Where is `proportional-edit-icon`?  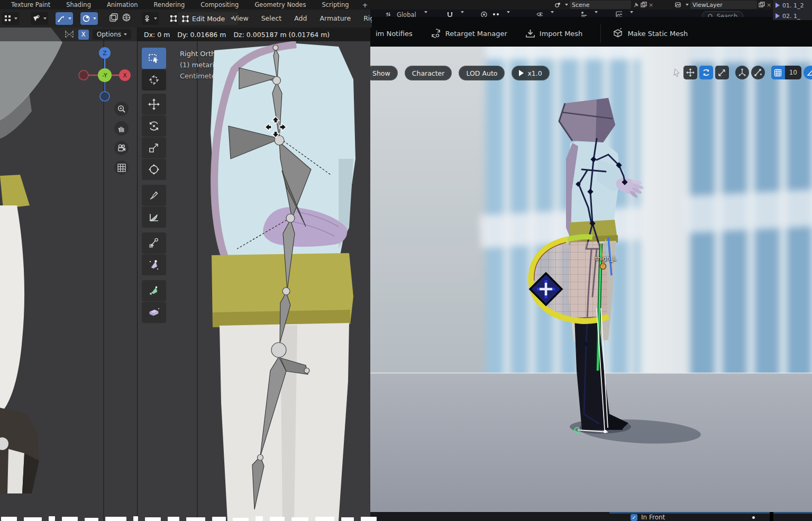
proportional-edit-icon is located at coordinates (484, 14).